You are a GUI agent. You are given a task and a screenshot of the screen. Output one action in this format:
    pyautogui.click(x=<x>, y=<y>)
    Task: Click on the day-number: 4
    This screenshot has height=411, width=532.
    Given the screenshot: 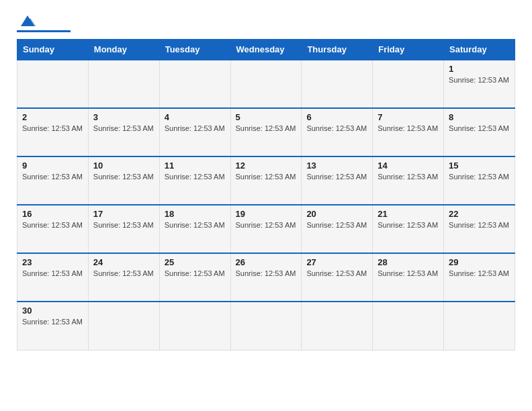 What is the action you would take?
    pyautogui.click(x=195, y=117)
    